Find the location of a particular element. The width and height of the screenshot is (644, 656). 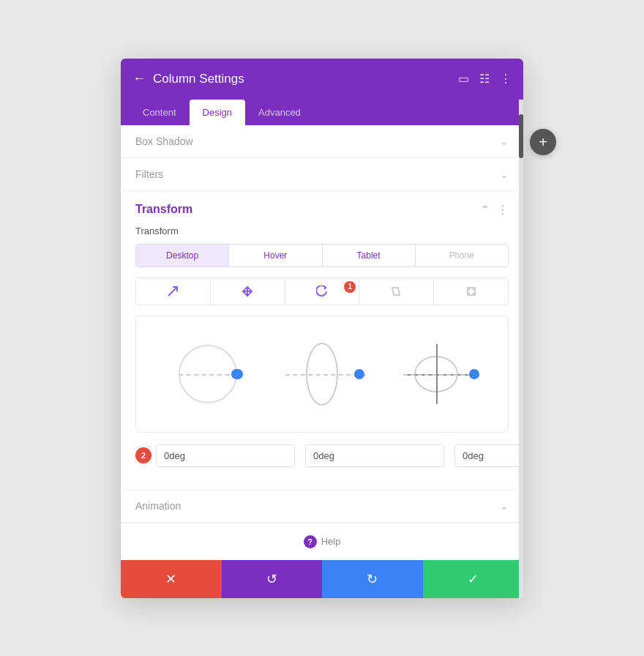

transform-icon-bar: 1 is located at coordinates (322, 291).